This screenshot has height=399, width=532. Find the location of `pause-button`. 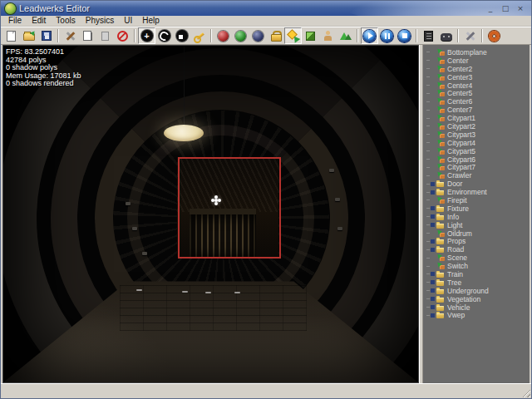

pause-button is located at coordinates (387, 36).